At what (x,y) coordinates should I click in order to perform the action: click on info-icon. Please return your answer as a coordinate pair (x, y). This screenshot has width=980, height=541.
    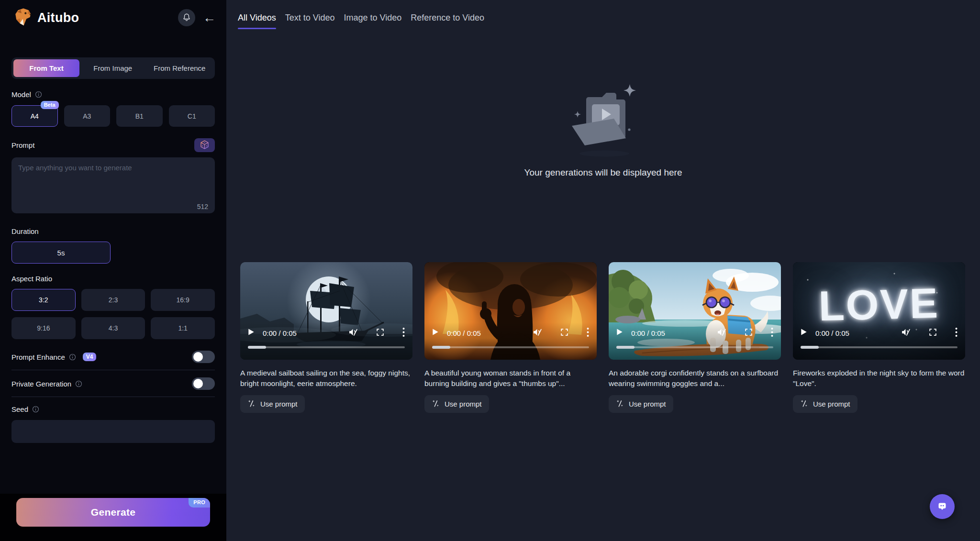
    Looking at the image, I should click on (38, 95).